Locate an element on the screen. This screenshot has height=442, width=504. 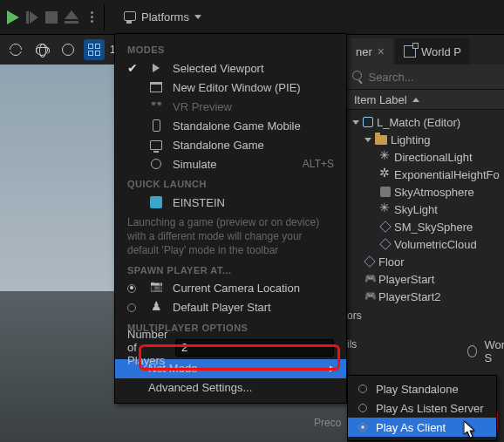
mi-simulate: SimulateALT+S is located at coordinates (230, 164).